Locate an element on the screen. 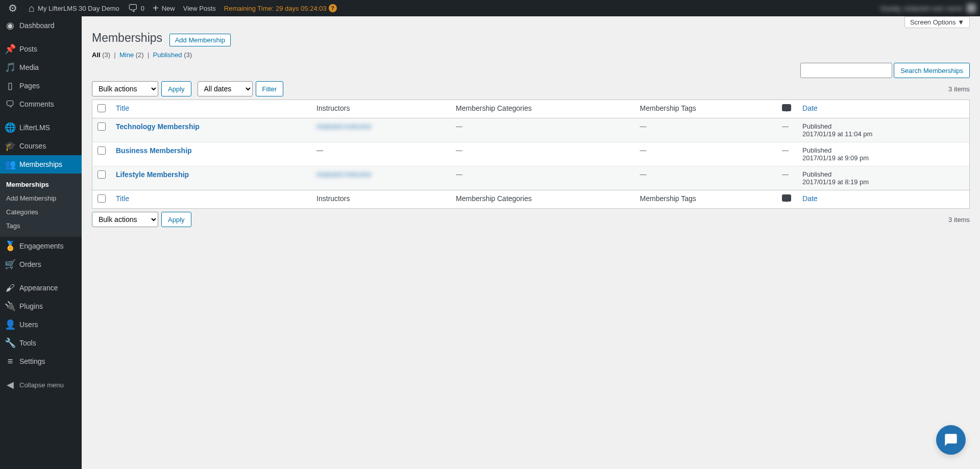  col-date: Date is located at coordinates (883, 109).